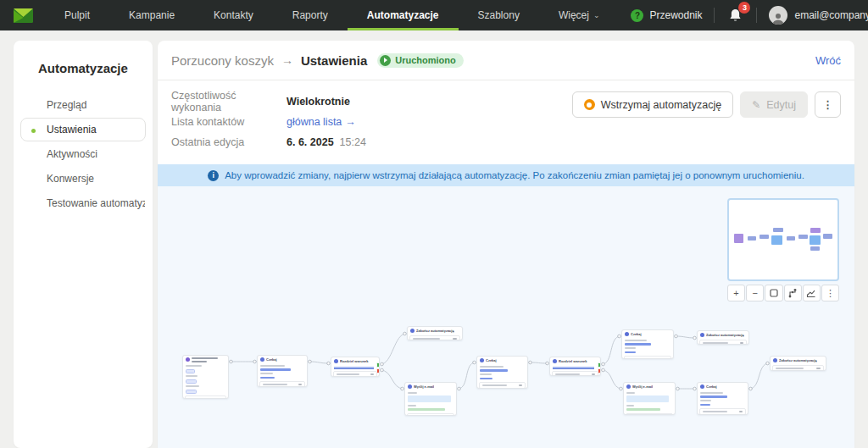  I want to click on flow-node-cond2: Rozdziel warunek, so click(575, 366).